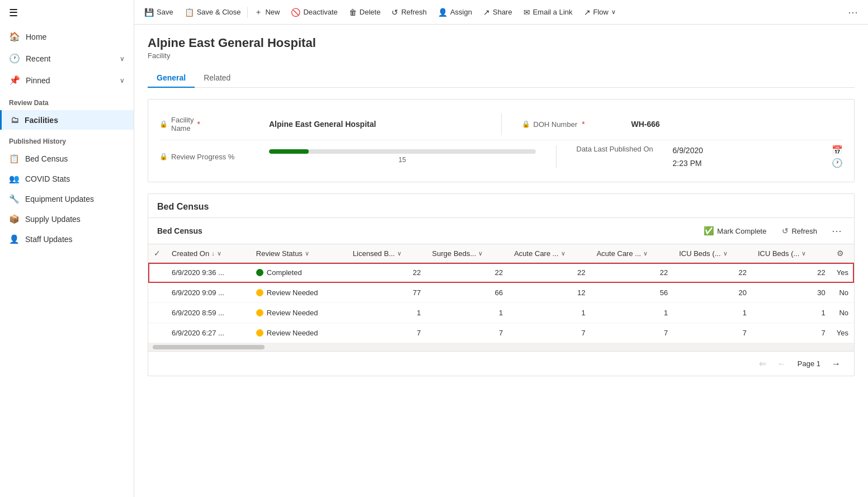 This screenshot has height=497, width=868. Describe the element at coordinates (163, 157) in the screenshot. I see `lock-icon-progress: 🔒` at that location.